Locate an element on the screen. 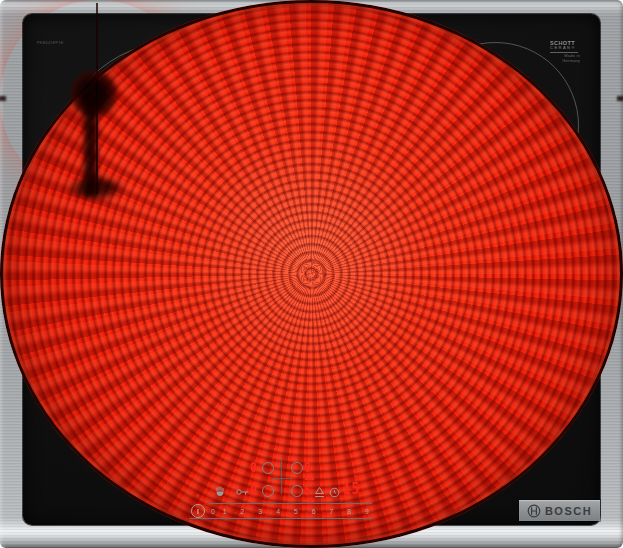 This screenshot has height=548, width=623. power-indicator-dot is located at coordinates (198, 496).